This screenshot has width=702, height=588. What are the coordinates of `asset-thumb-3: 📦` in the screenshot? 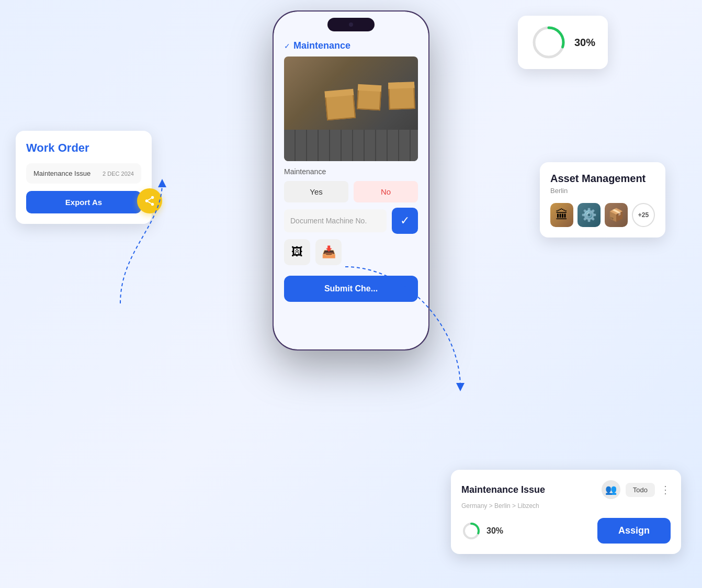 It's located at (616, 215).